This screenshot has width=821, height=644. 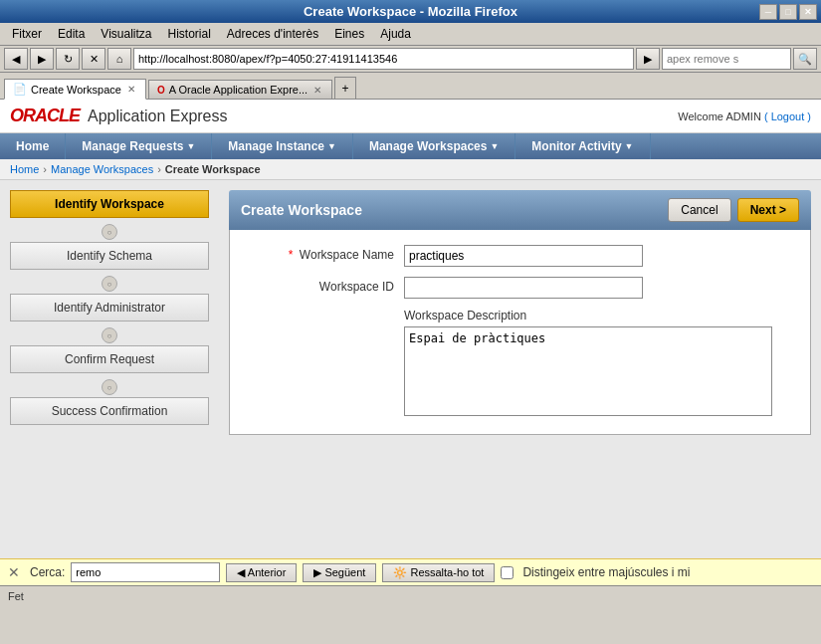 What do you see at coordinates (32, 146) in the screenshot?
I see `nav-home-label: Home` at bounding box center [32, 146].